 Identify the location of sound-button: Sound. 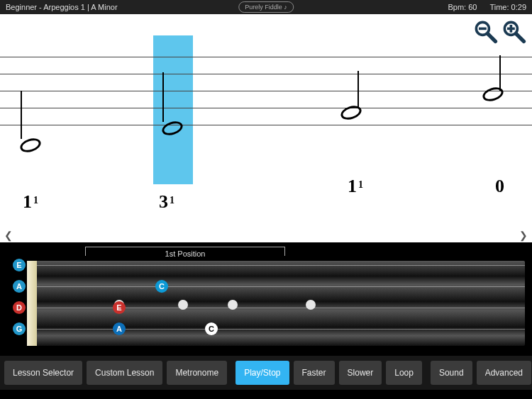
(451, 373).